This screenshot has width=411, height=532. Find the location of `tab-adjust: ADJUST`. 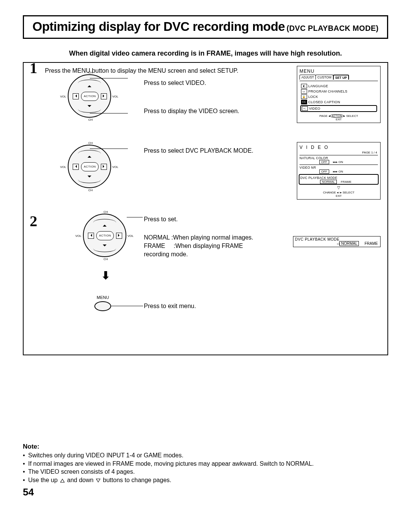

tab-adjust: ADJUST is located at coordinates (307, 77).